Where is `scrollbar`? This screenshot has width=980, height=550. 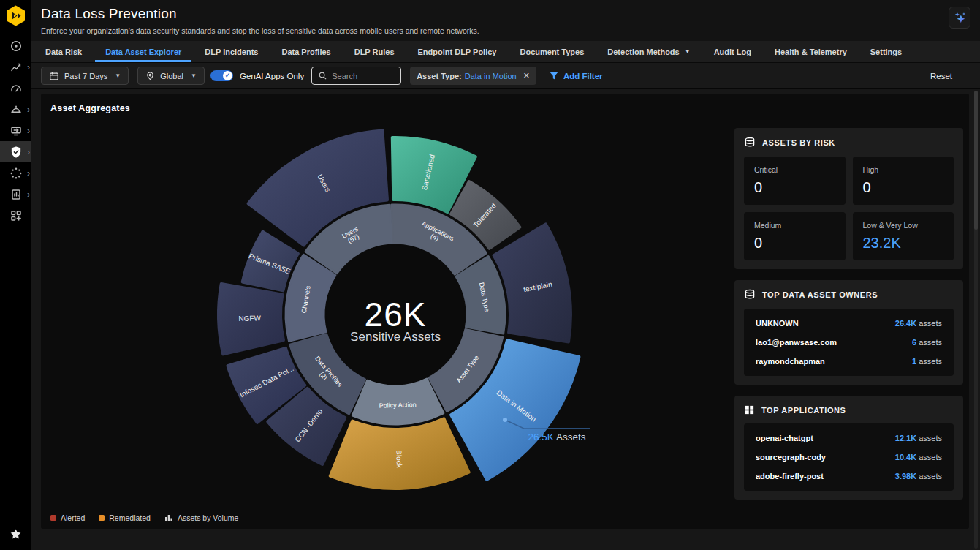
scrollbar is located at coordinates (976, 320).